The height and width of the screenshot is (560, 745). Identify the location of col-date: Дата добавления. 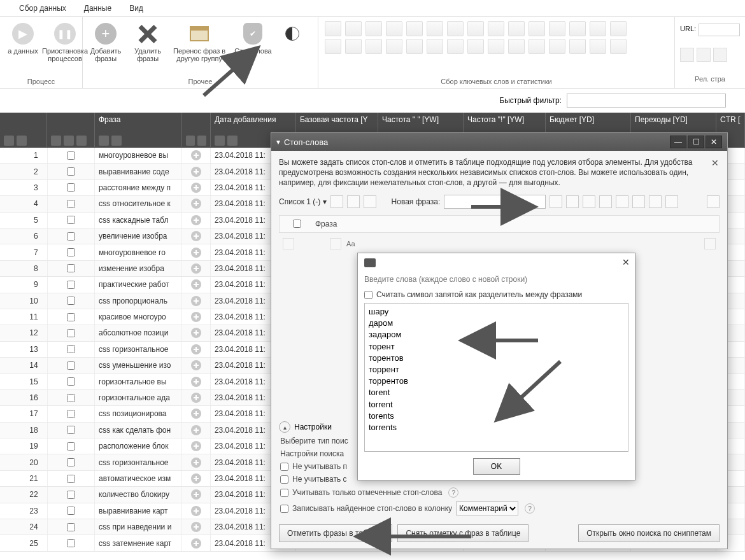
(253, 120).